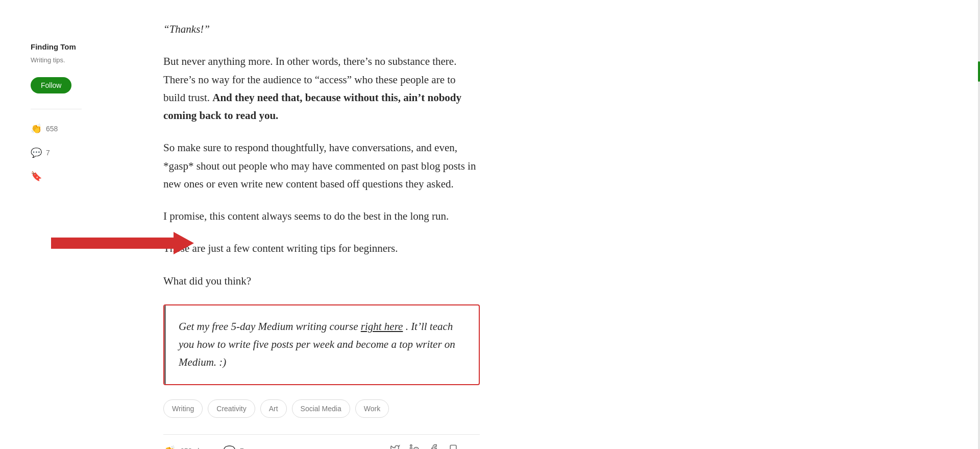  What do you see at coordinates (231, 409) in the screenshot?
I see `tag-creativity: Creativity` at bounding box center [231, 409].